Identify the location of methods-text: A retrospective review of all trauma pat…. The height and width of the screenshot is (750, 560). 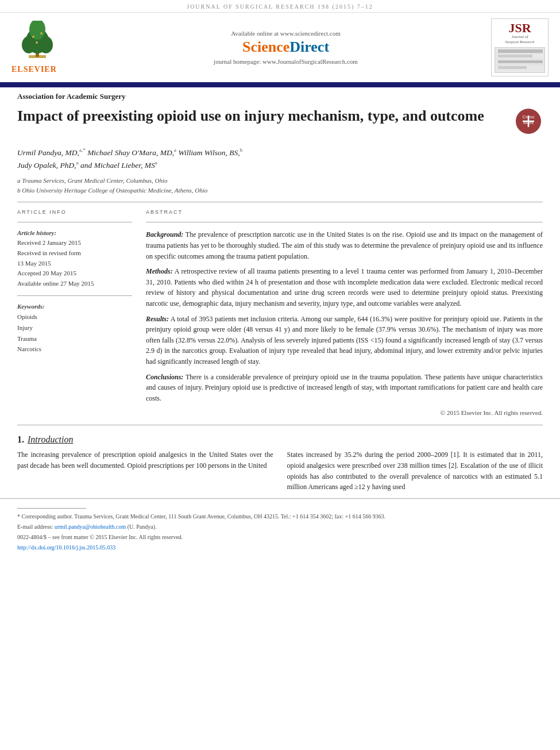
(345, 287).